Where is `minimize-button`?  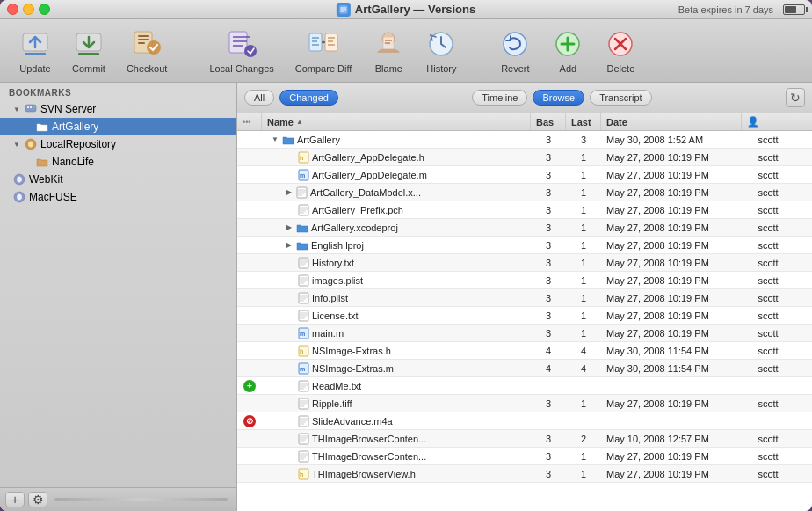
minimize-button is located at coordinates (28, 9).